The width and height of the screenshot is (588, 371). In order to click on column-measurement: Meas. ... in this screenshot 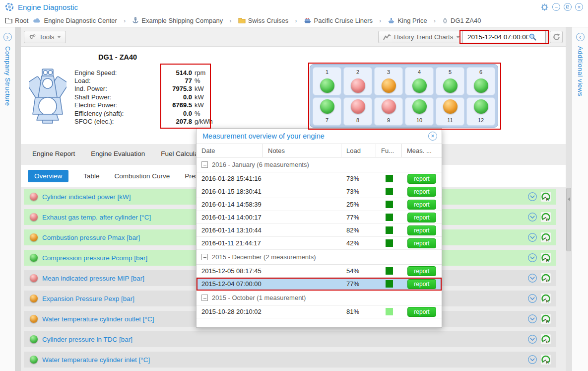, I will do `click(422, 150)`.